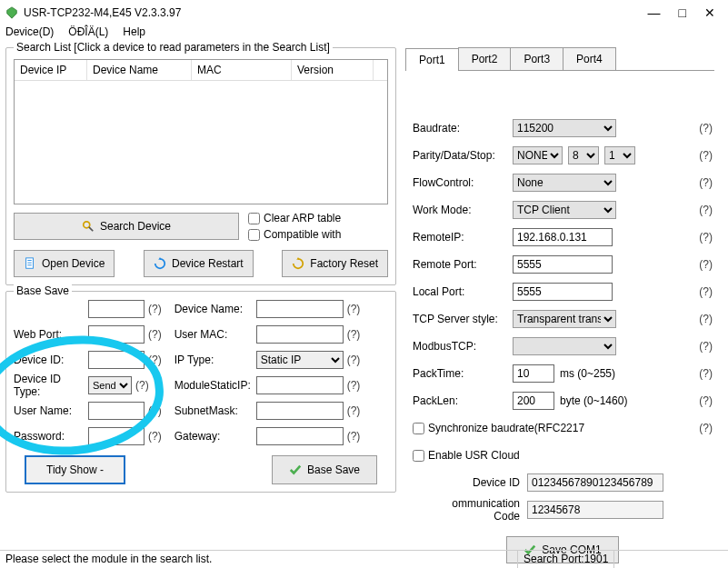 This screenshot has width=728, height=568. Describe the element at coordinates (30, 264) in the screenshot. I see `document-icon` at that location.